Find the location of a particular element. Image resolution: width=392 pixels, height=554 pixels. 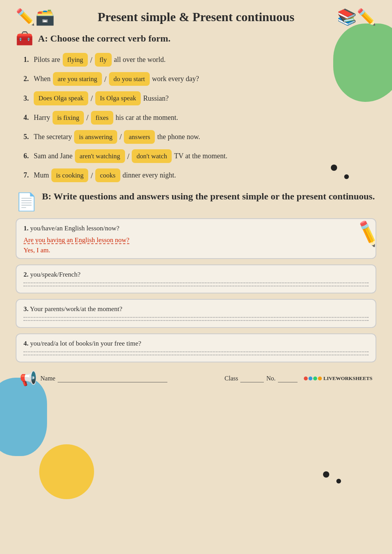

class-label-area: Class No. is located at coordinates (261, 378).